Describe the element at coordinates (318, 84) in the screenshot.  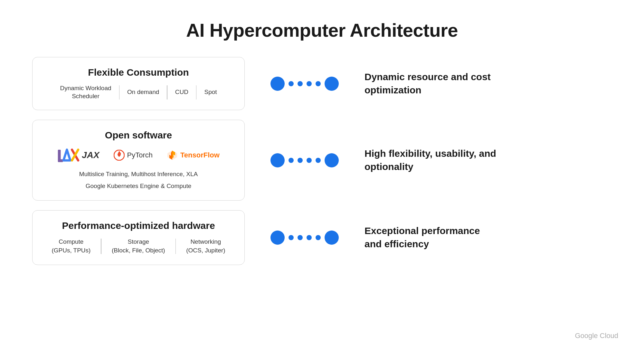
I see `dot-small-4-row1` at that location.